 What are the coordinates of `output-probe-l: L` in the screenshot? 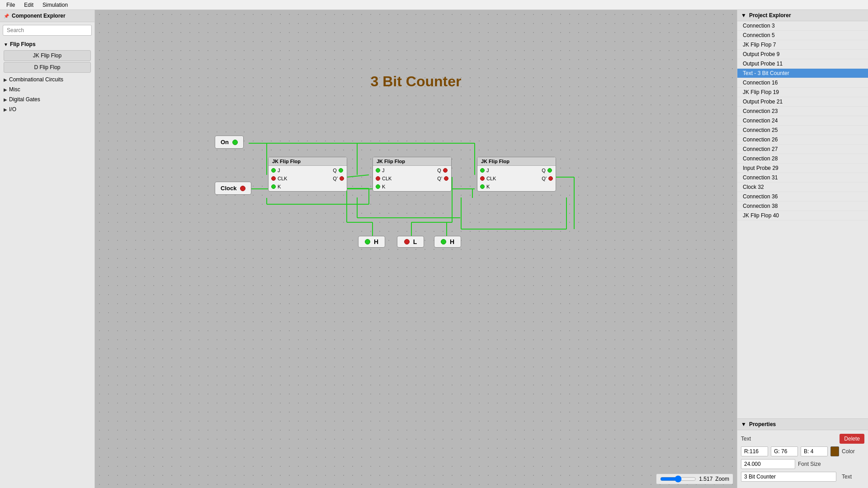 It's located at (410, 242).